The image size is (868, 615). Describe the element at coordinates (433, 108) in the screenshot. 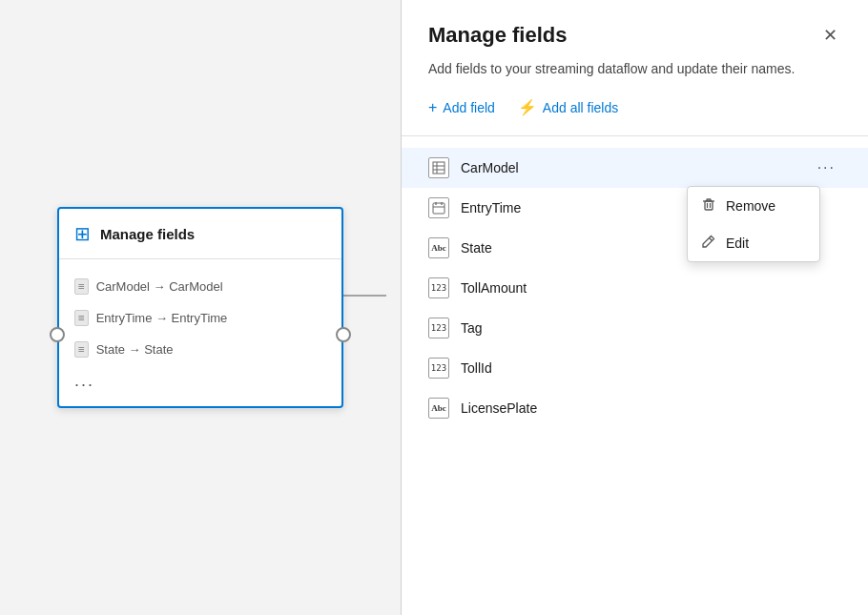

I see `add-icon: +` at that location.